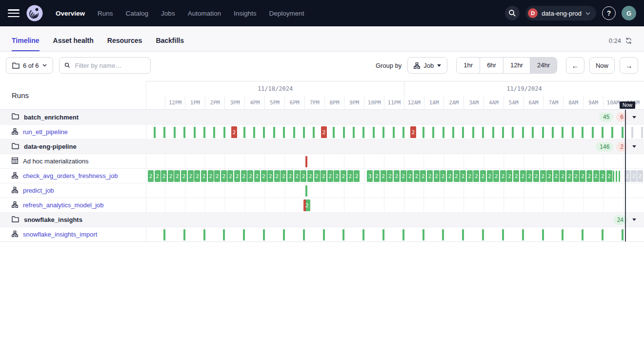 This screenshot has height=358, width=644. Describe the element at coordinates (204, 14) in the screenshot. I see `nav-item-automation: Automation` at that location.